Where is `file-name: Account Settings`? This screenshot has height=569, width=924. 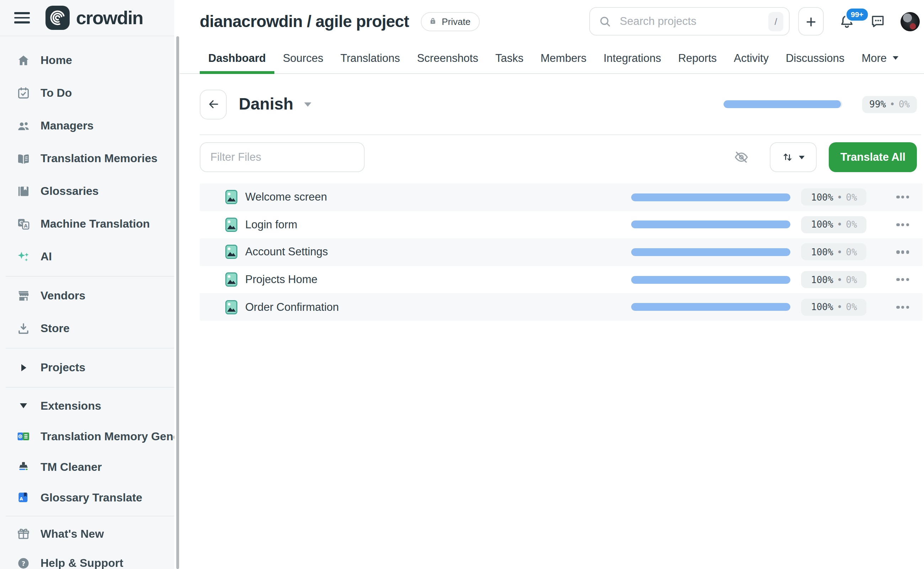
file-name: Account Settings is located at coordinates (287, 252).